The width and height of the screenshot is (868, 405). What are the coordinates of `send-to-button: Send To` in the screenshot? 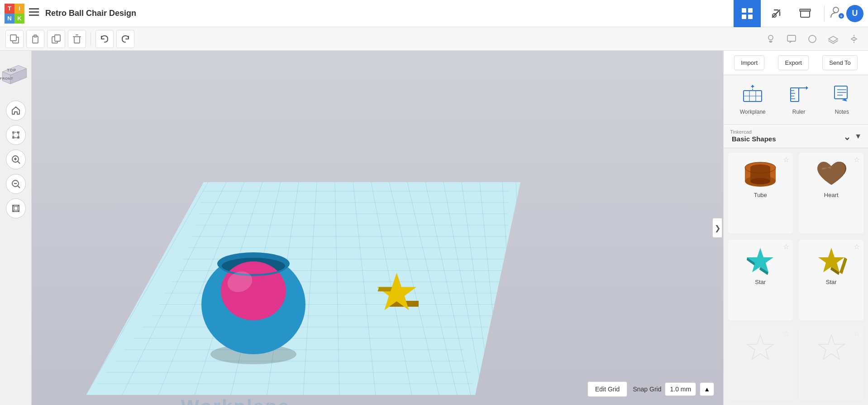 It's located at (840, 63).